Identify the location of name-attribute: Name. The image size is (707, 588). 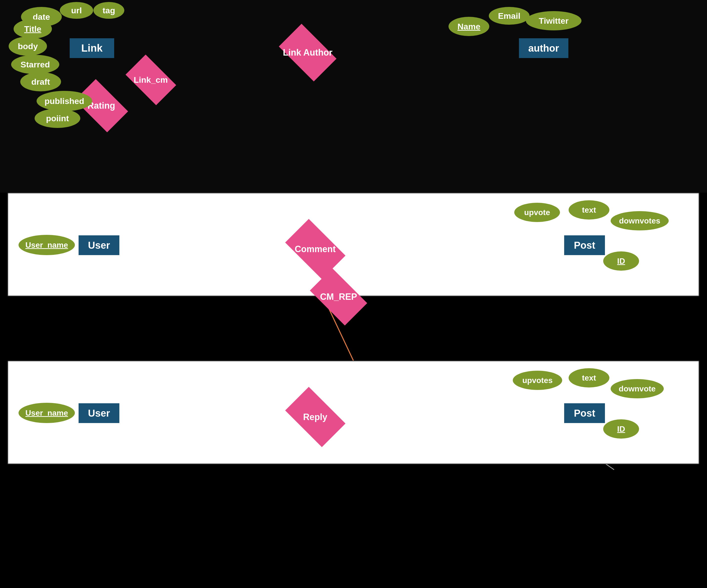
(469, 26).